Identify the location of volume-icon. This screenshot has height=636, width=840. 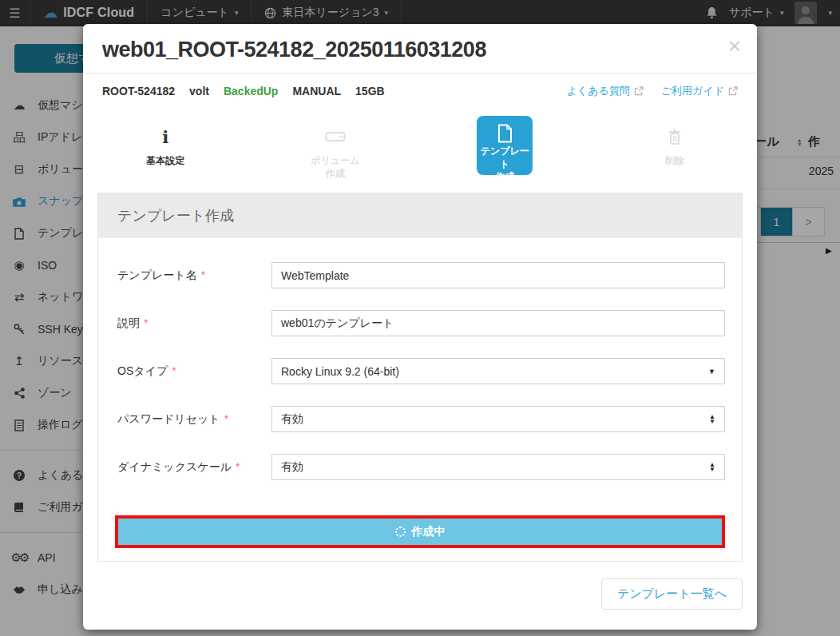
(335, 137).